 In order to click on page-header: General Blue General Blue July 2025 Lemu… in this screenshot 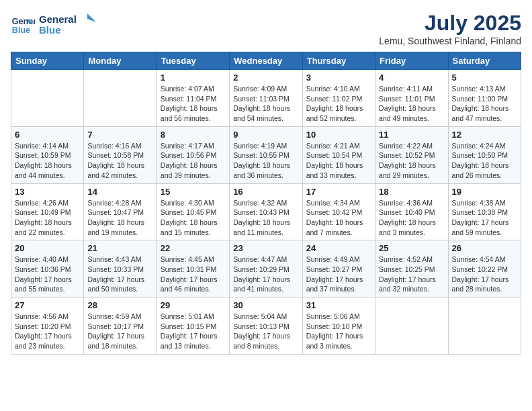, I will do `click(266, 28)`.